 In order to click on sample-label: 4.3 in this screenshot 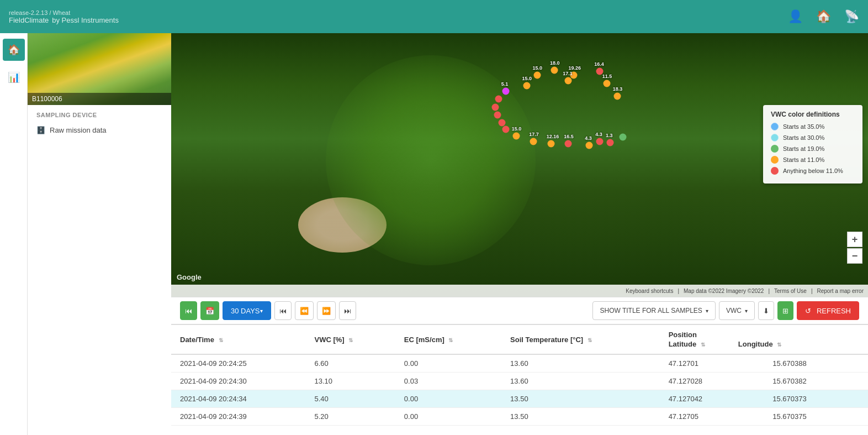, I will do `click(589, 138)`.